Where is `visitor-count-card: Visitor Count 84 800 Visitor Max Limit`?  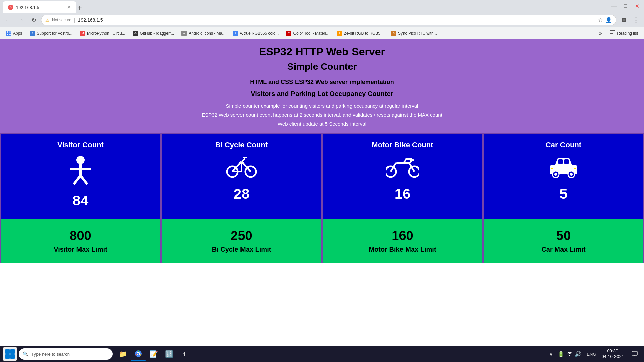 visitor-count-card: Visitor Count 84 800 Visitor Max Limit is located at coordinates (80, 198).